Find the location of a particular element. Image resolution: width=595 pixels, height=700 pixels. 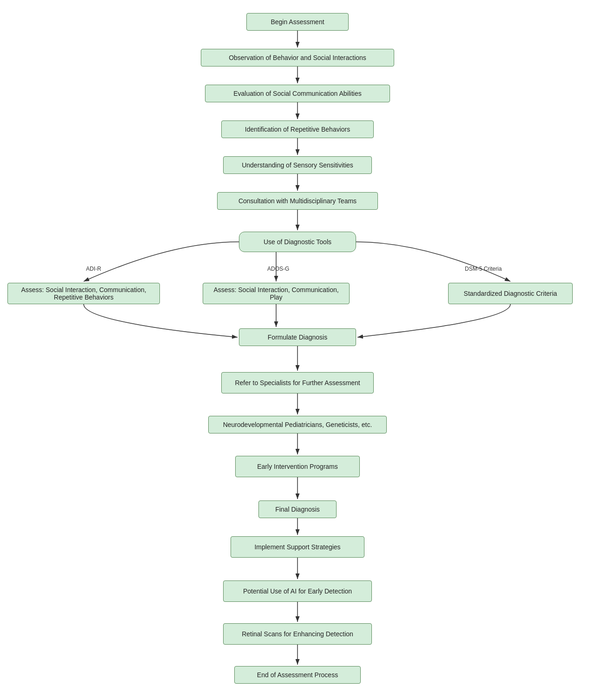

node-begin: Begin Assessment is located at coordinates (298, 22).